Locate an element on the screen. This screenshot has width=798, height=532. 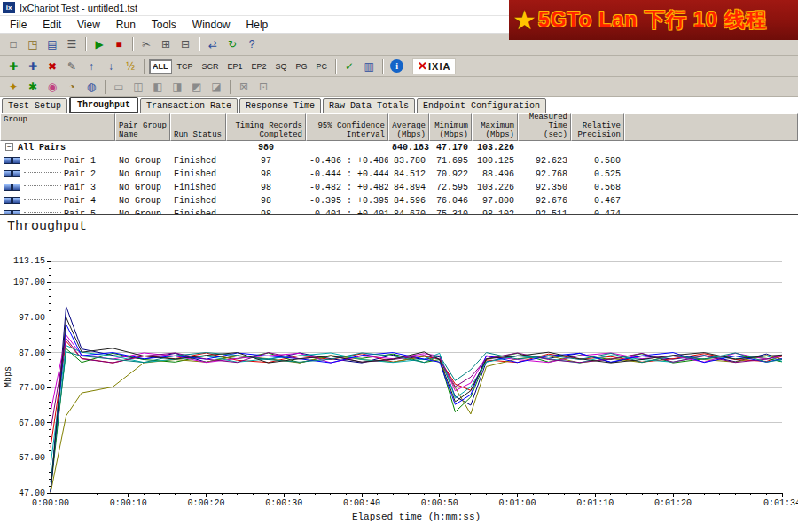
column-header-average: Average (Mbps) is located at coordinates (409, 128).